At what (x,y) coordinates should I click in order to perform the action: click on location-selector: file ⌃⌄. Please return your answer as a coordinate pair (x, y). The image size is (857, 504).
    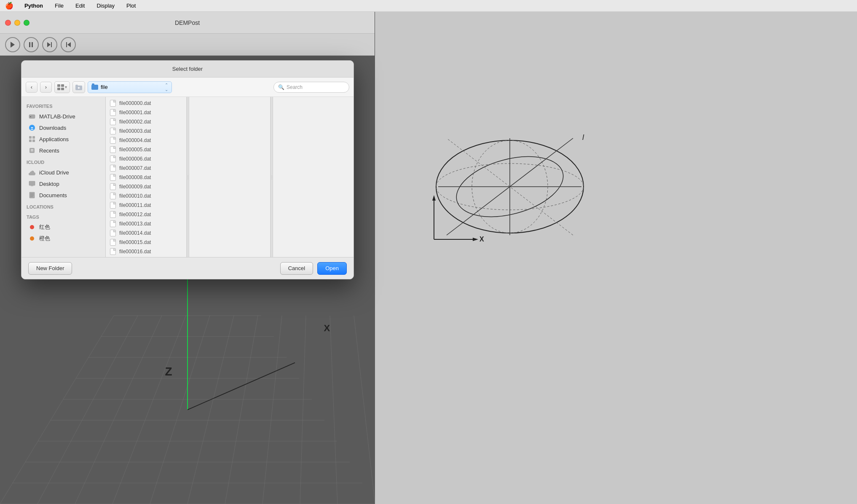
    Looking at the image, I should click on (130, 87).